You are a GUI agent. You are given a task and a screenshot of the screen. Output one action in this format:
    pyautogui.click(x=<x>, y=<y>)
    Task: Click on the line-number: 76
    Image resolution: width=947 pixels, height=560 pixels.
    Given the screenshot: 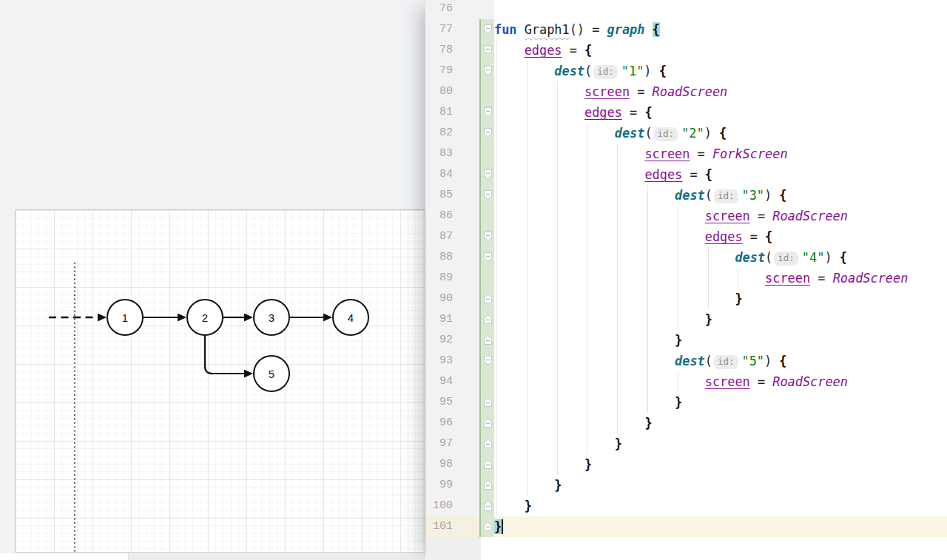 What is the action you would take?
    pyautogui.click(x=453, y=10)
    